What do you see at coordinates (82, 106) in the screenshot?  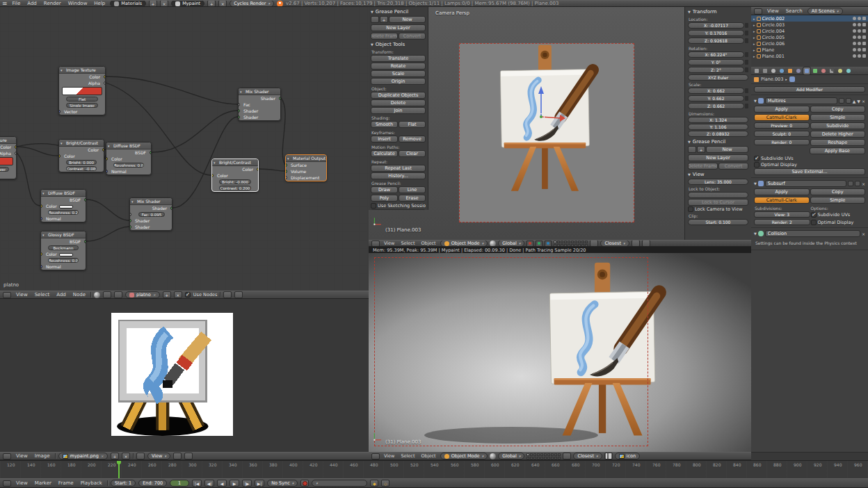 I see `source-field: Single Image` at bounding box center [82, 106].